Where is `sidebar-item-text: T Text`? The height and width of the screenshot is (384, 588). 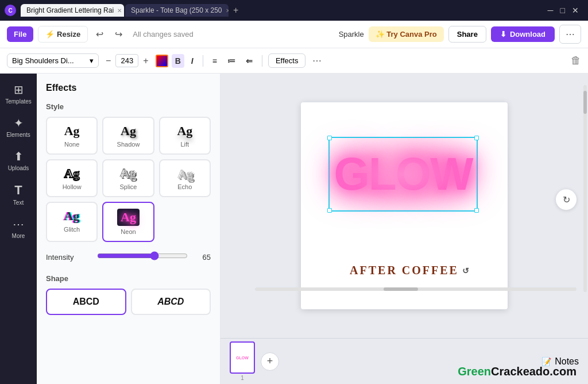 sidebar-item-text: T Text is located at coordinates (18, 194).